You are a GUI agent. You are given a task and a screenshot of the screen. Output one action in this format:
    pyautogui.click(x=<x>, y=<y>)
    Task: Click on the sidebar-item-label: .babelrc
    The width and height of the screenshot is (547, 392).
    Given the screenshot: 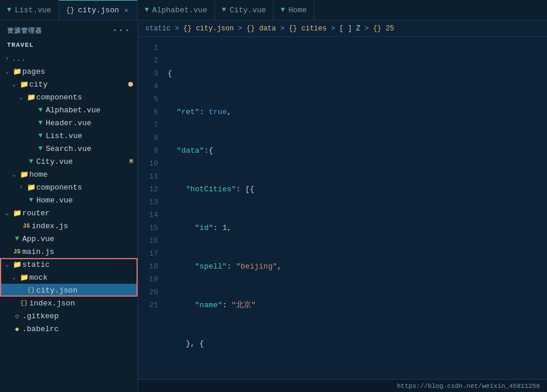 What is the action you would take?
    pyautogui.click(x=80, y=329)
    